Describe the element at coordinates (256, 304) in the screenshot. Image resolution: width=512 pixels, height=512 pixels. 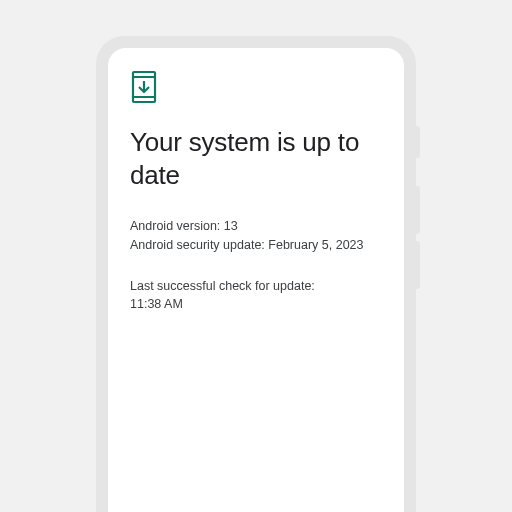
I see `last-check-time: 11:38 AM` at that location.